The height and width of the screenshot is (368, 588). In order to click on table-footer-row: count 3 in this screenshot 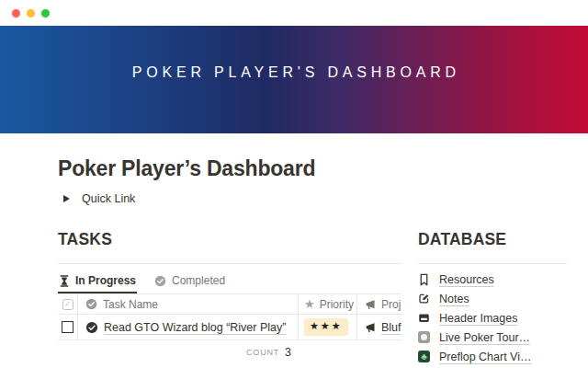, I will do `click(230, 352)`.